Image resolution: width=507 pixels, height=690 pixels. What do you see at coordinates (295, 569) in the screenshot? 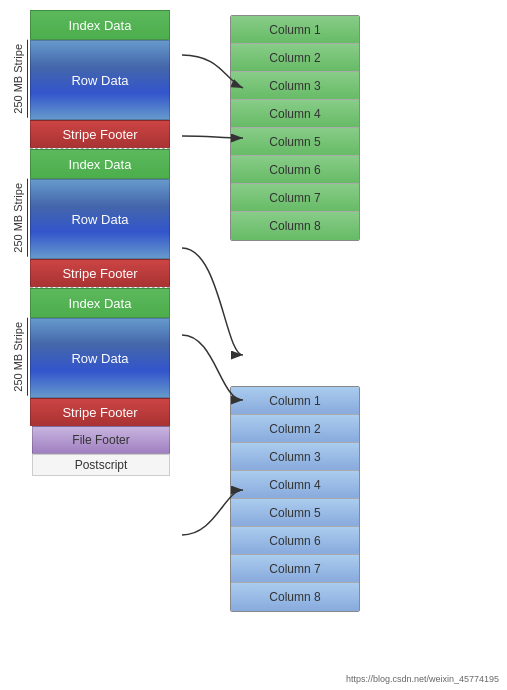
I see `col-7-g2: Column 7` at bounding box center [295, 569].